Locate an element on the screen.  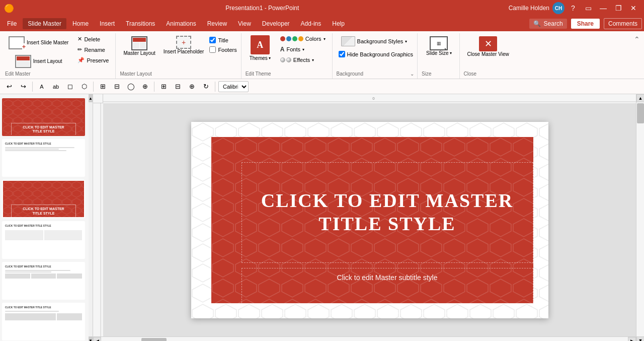
slide-3-pattern is located at coordinates (43, 199).